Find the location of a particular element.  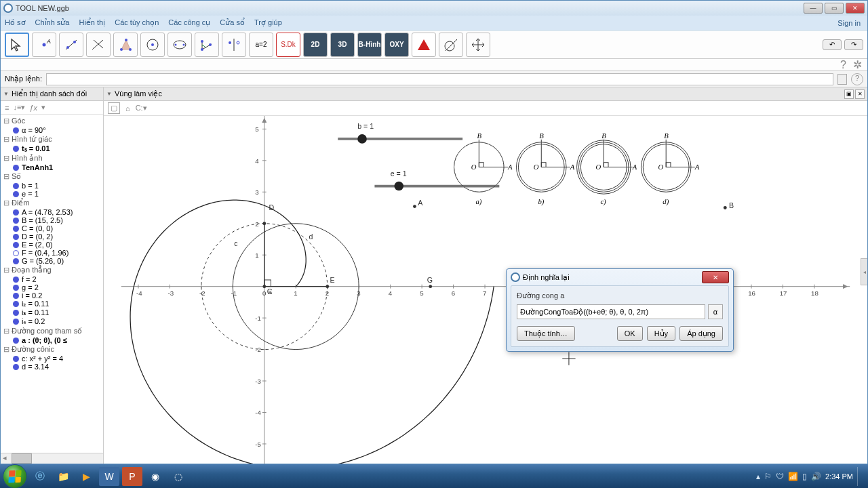

conic-tool is located at coordinates (180, 45).